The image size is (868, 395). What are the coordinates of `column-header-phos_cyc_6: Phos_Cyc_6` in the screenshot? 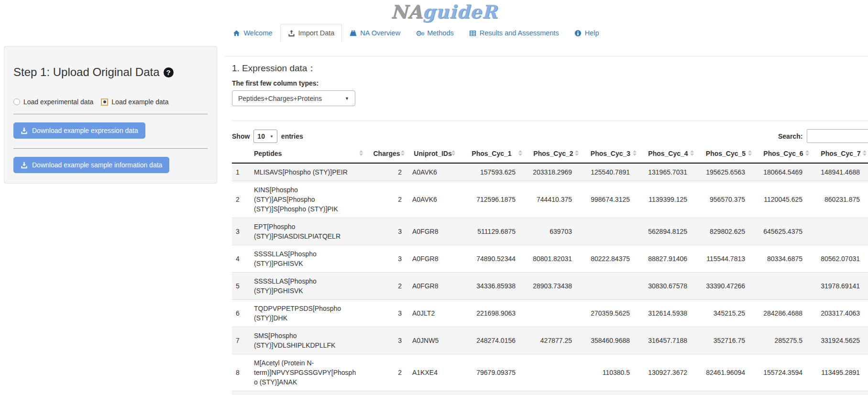 It's located at (783, 154).